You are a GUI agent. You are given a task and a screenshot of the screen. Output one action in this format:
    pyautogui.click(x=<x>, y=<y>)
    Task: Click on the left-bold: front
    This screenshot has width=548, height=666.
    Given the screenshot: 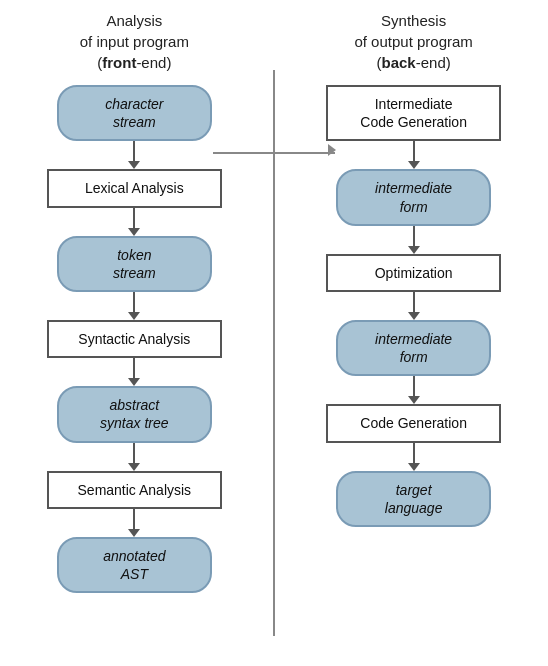 What is the action you would take?
    pyautogui.click(x=119, y=62)
    